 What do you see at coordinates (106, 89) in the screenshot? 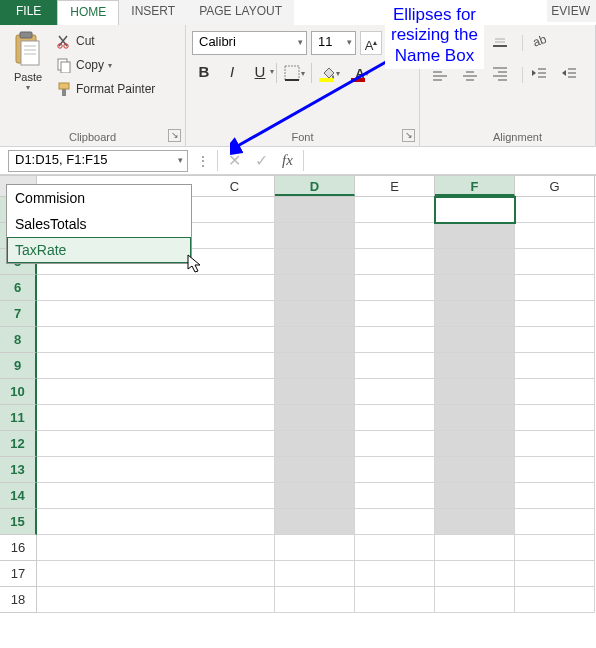
I see `format-painter-button: Format Painter` at bounding box center [106, 89].